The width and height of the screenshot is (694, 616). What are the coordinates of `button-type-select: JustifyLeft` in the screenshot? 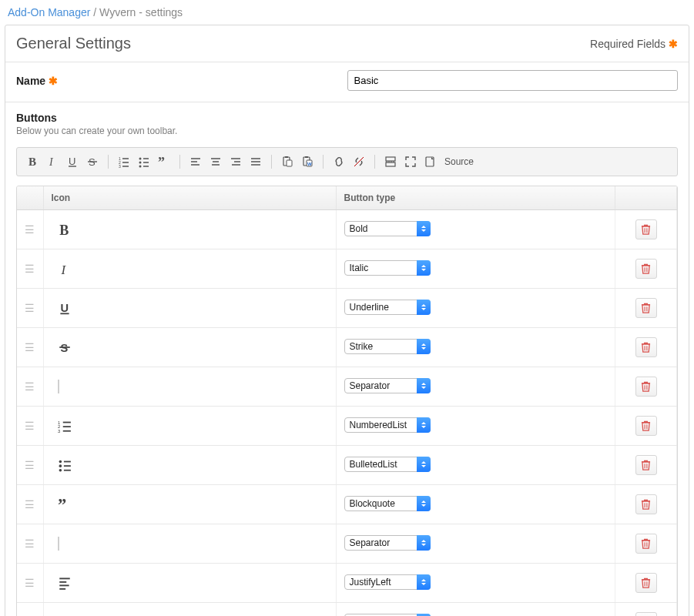 It's located at (387, 582).